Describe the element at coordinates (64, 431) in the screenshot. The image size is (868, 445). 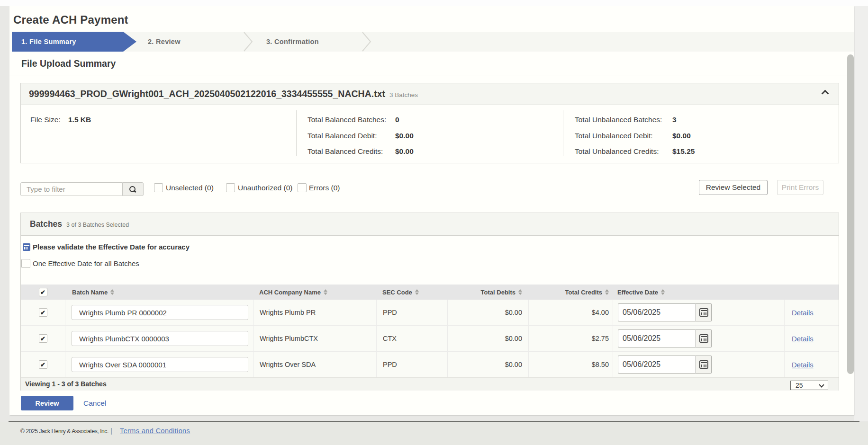
I see `footer-copyright: © 2025 Jack Henry & Associates, Inc.` at that location.